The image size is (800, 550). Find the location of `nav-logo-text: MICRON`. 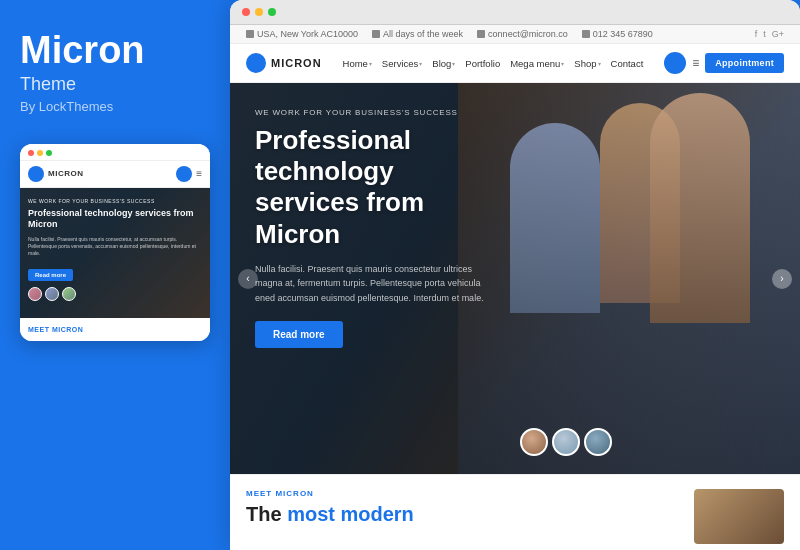

nav-logo-text: MICRON is located at coordinates (296, 63).